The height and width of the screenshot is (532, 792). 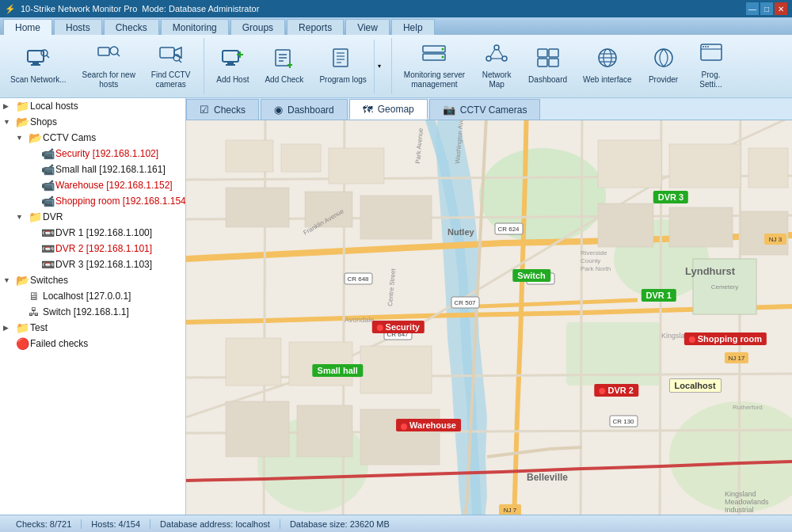 I want to click on svg-text: Industrial, so click(x=740, y=510).